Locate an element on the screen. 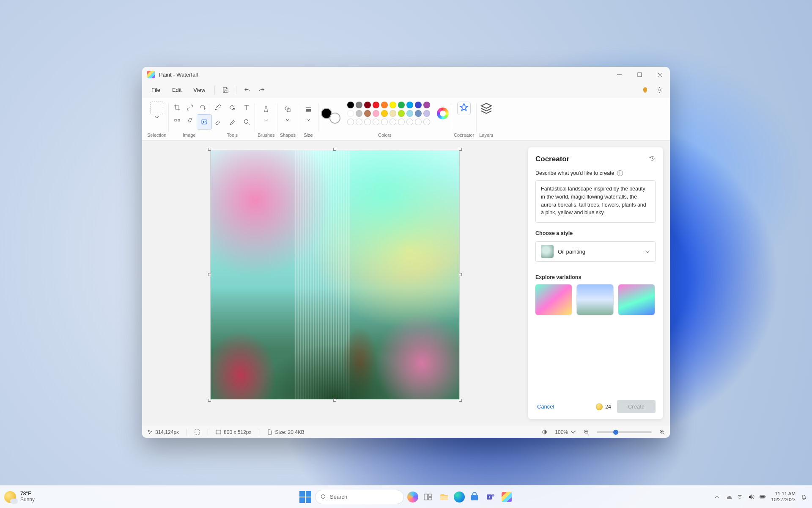 The width and height of the screenshot is (812, 508). group-cocreator: Cocreator is located at coordinates (464, 119).